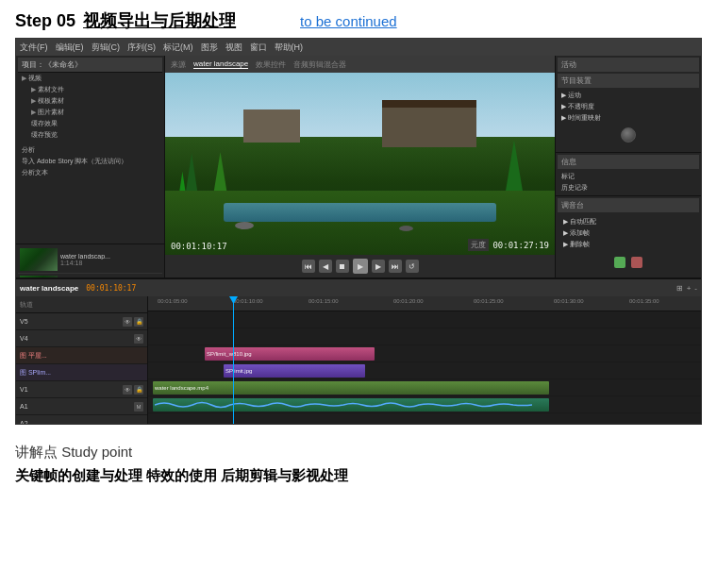 The width and height of the screenshot is (717, 588). Describe the element at coordinates (478, 245) in the screenshot. I see `fit-label: 元度` at that location.